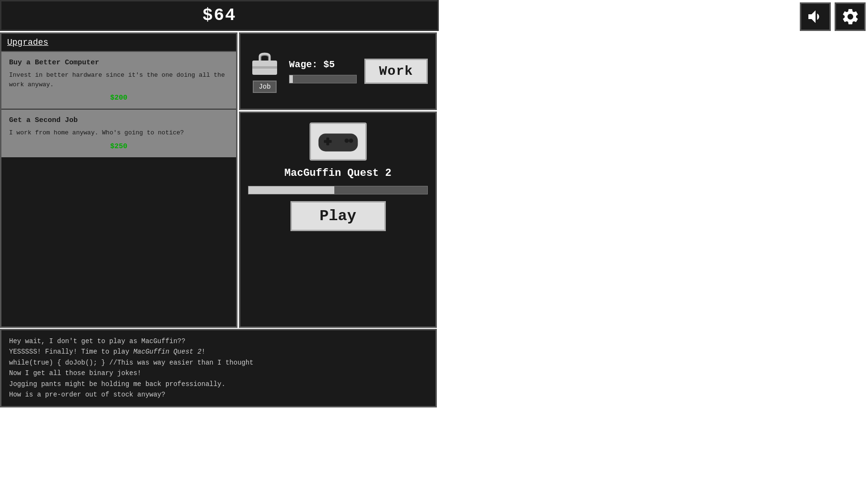 Image resolution: width=868 pixels, height=488 pixels. What do you see at coordinates (219, 15) in the screenshot?
I see `money-display: $64` at bounding box center [219, 15].